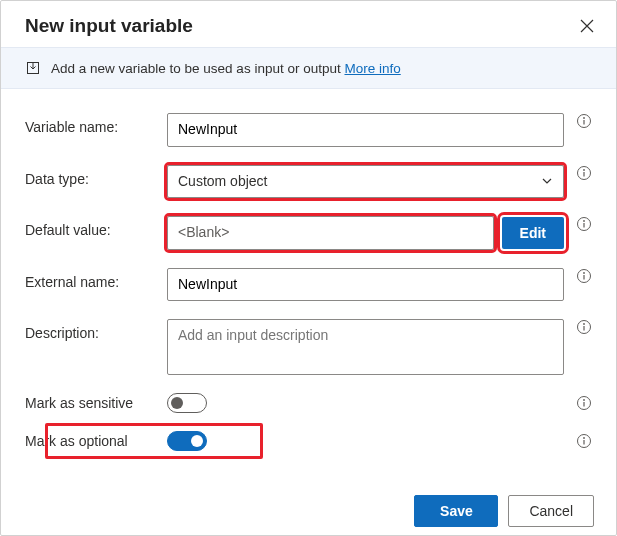 The height and width of the screenshot is (536, 617). What do you see at coordinates (584, 276) in the screenshot?
I see `external-name-info-button` at bounding box center [584, 276].